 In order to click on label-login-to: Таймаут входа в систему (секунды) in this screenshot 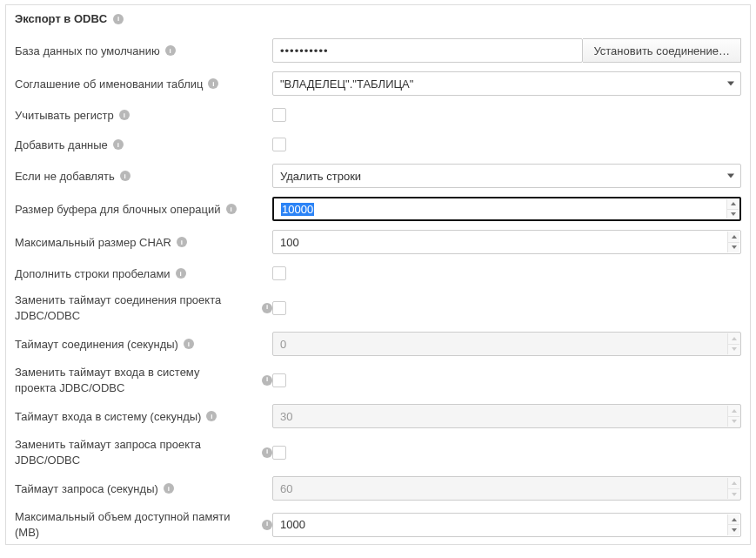, I will do `click(144, 416)`.